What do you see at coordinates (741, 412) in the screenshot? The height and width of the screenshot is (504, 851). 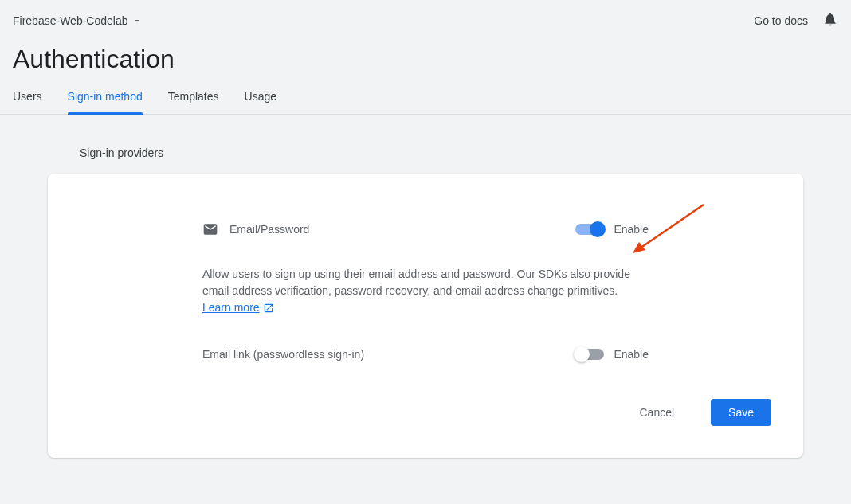 I see `save-button: Save` at bounding box center [741, 412].